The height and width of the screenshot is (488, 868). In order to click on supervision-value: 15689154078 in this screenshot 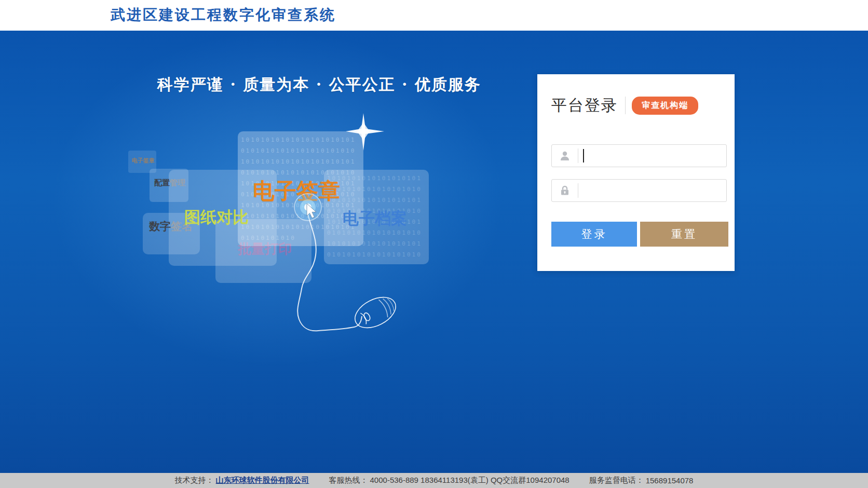, I will do `click(670, 481)`.